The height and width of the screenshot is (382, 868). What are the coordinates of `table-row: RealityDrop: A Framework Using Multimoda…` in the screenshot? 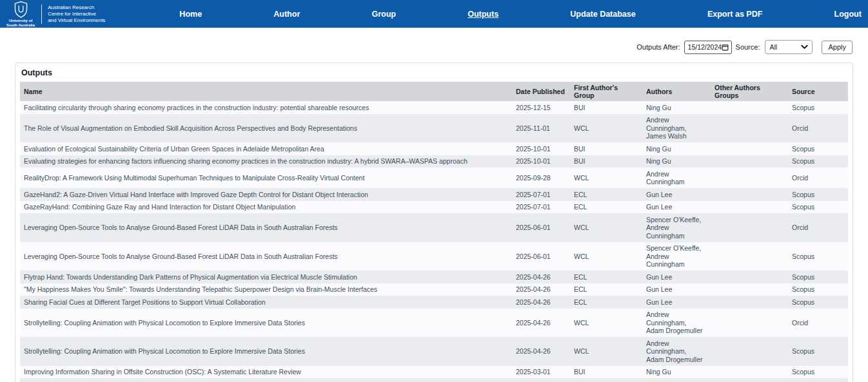 It's located at (434, 178).